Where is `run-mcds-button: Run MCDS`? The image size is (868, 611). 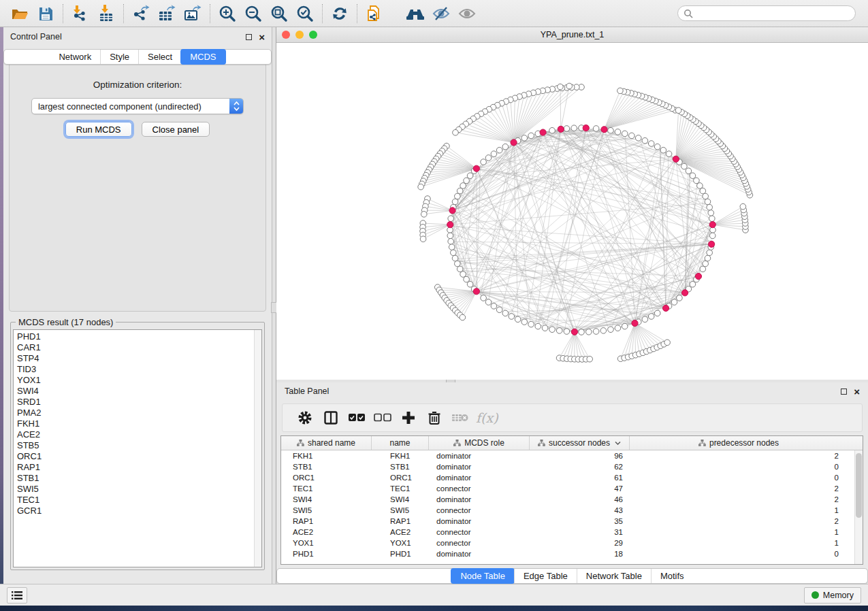 run-mcds-button: Run MCDS is located at coordinates (99, 129).